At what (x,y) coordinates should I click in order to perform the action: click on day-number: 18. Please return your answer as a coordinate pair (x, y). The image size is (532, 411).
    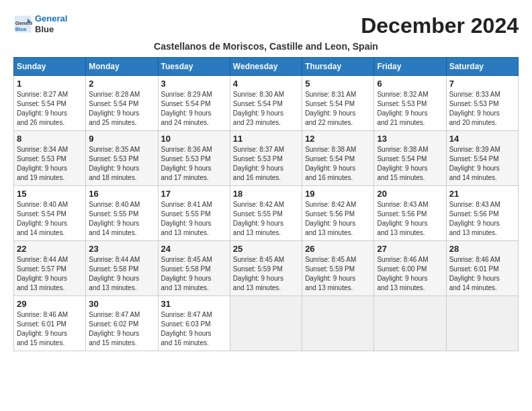
    Looking at the image, I should click on (266, 193).